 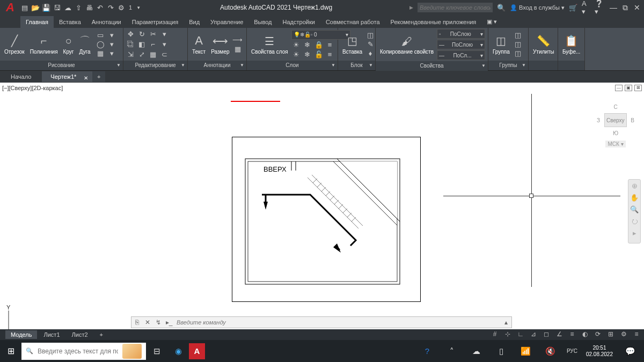 I want to click on polar-icon: ⊿, so click(x=533, y=335).